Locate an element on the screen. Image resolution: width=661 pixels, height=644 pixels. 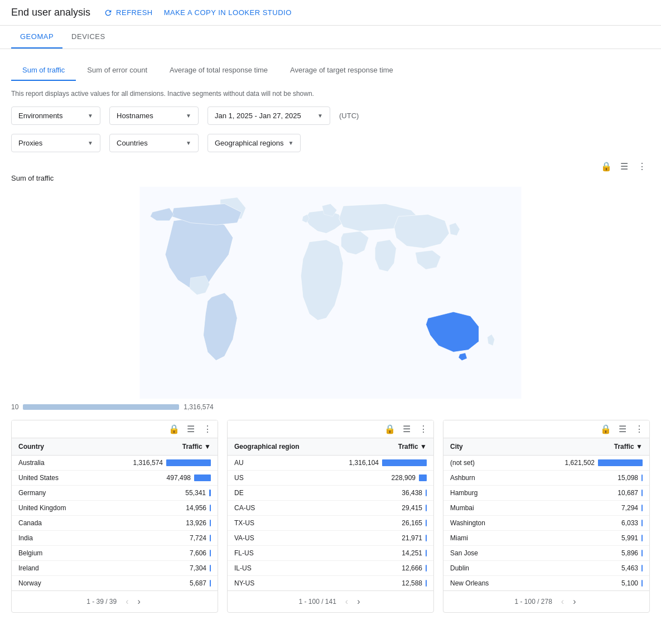
table-row: Germany55,341 is located at coordinates (115, 493).